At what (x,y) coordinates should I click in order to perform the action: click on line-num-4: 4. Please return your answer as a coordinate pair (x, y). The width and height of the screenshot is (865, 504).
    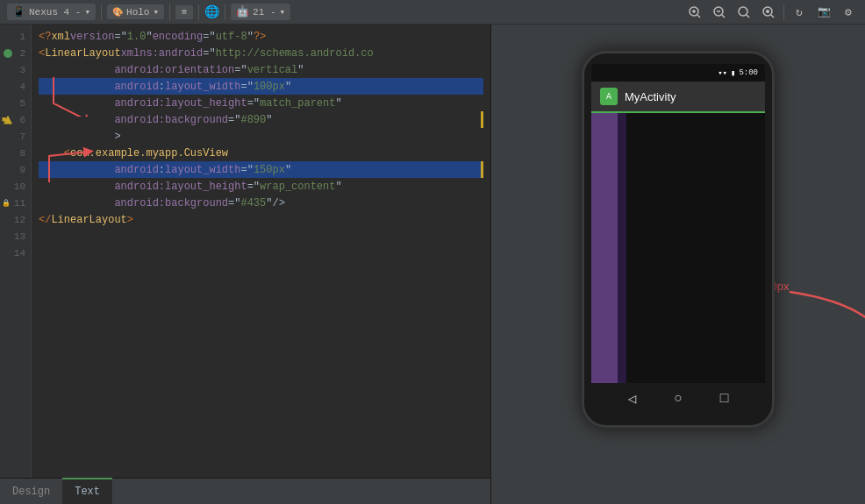
    Looking at the image, I should click on (16, 86).